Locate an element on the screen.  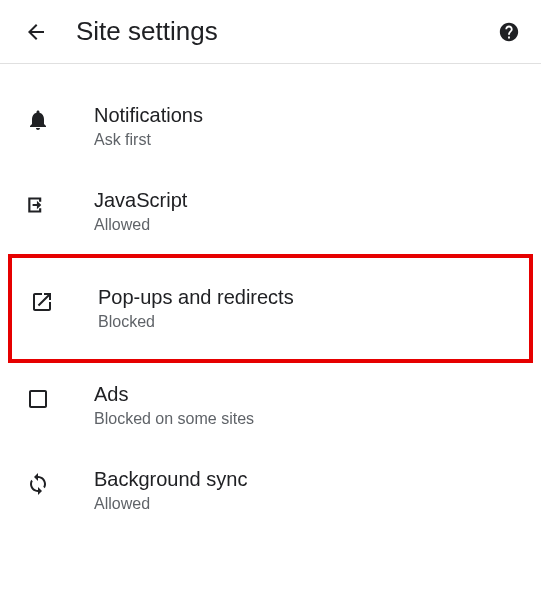
setting-title: Pop-ups and redirects is located at coordinates (306, 298).